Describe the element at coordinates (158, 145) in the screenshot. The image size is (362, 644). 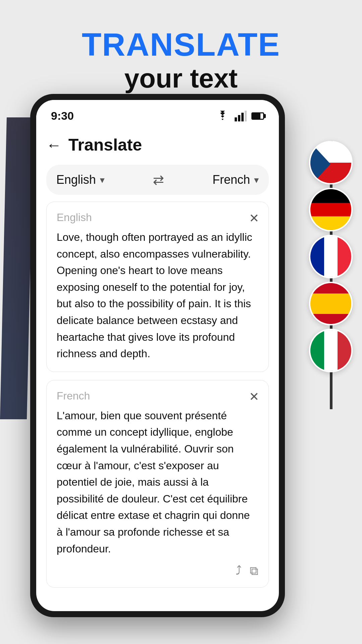
I see `app-header: ← Translate` at that location.